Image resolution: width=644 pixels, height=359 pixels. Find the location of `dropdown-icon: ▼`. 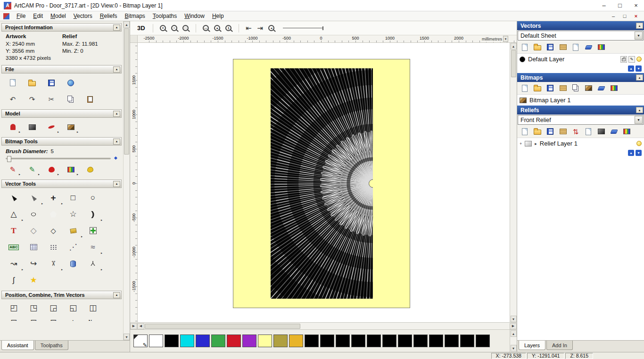

dropdown-icon: ▼ is located at coordinates (638, 36).